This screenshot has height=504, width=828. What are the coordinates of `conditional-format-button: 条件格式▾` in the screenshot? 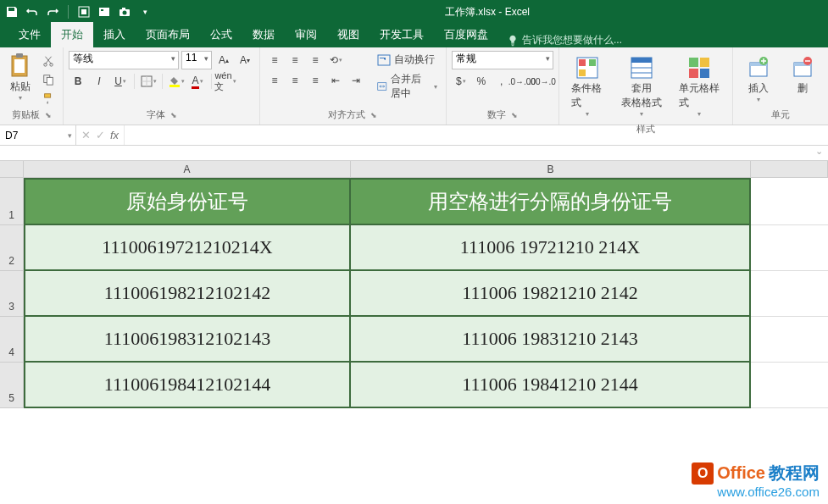 It's located at (588, 86).